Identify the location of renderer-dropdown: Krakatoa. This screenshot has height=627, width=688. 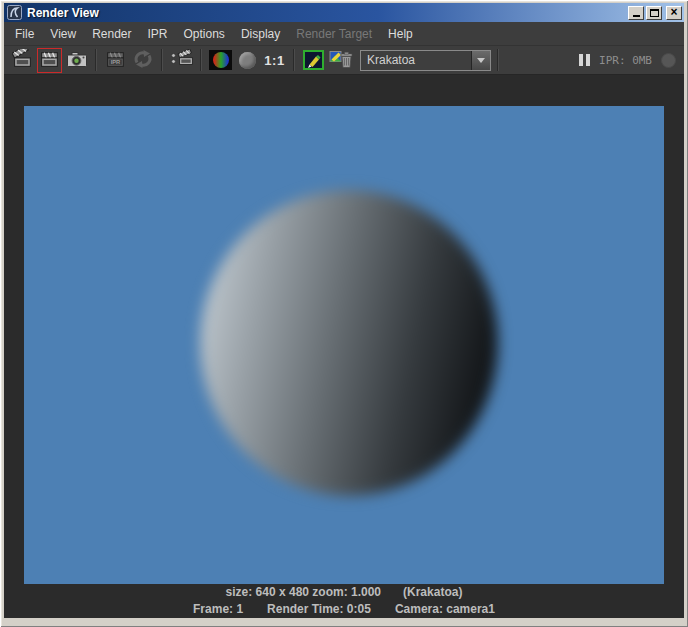
(426, 60).